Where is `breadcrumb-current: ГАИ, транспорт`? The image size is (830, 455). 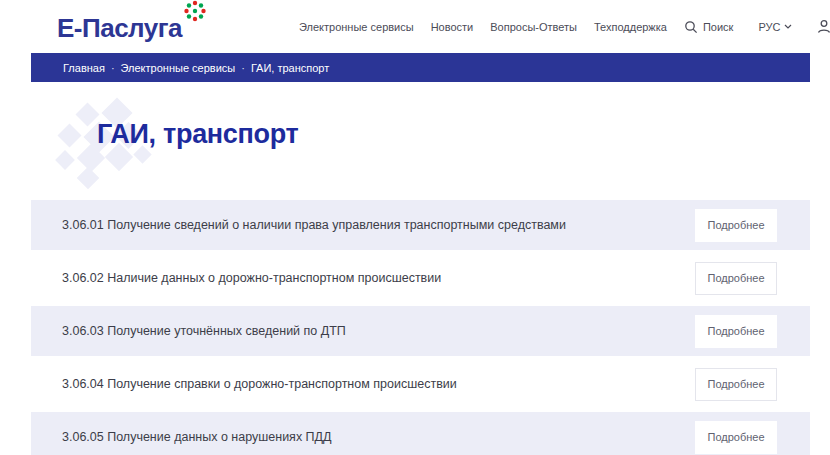
breadcrumb-current: ГАИ, транспорт is located at coordinates (290, 68).